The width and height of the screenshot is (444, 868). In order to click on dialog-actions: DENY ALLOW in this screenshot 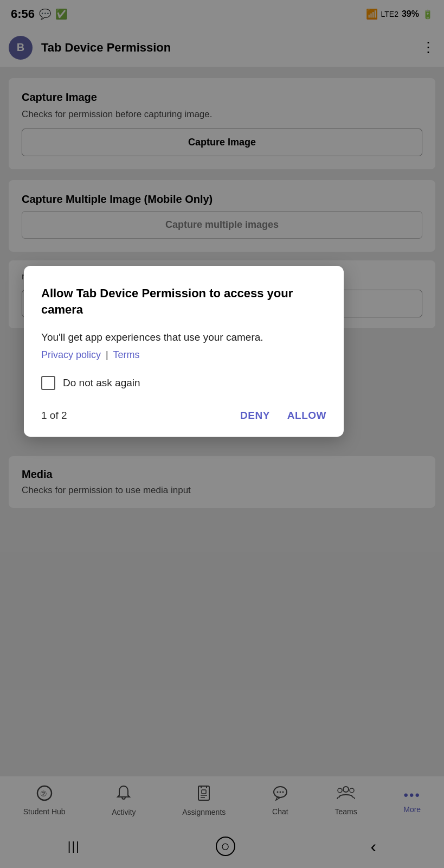, I will do `click(283, 416)`.